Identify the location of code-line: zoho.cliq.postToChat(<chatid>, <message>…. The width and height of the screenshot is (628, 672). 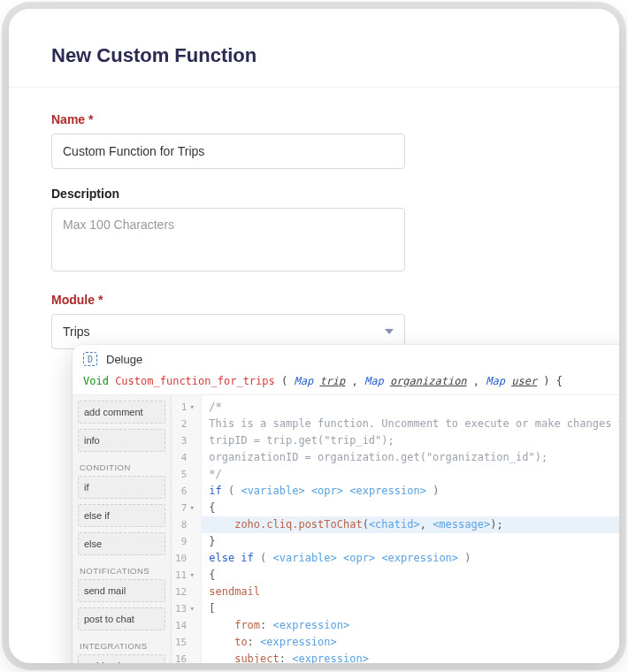
(410, 525).